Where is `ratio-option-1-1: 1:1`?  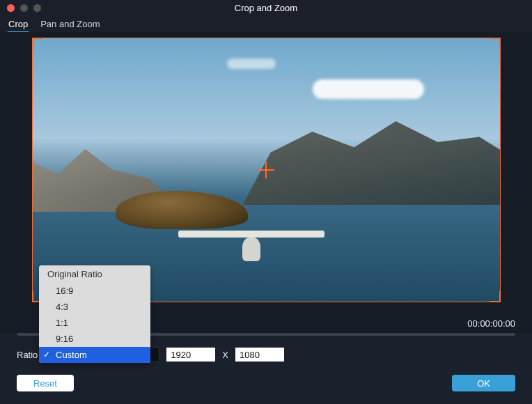 ratio-option-1-1: 1:1 is located at coordinates (95, 323).